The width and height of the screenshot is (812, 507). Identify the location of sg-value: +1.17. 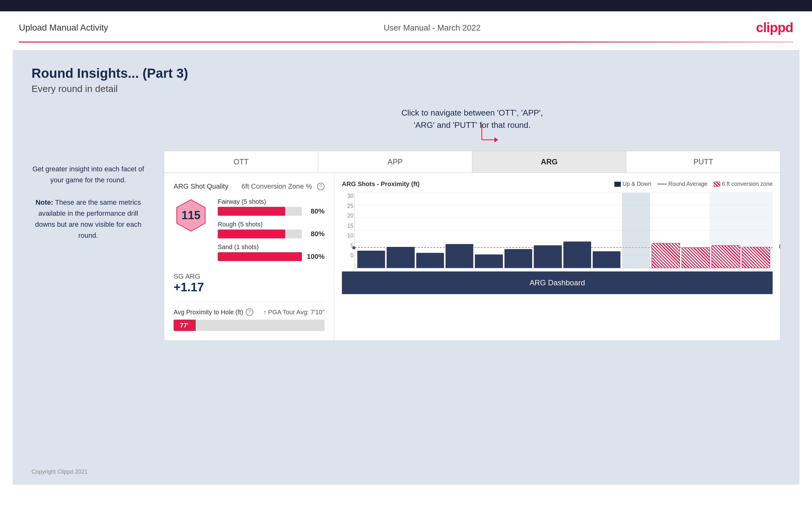
(249, 287).